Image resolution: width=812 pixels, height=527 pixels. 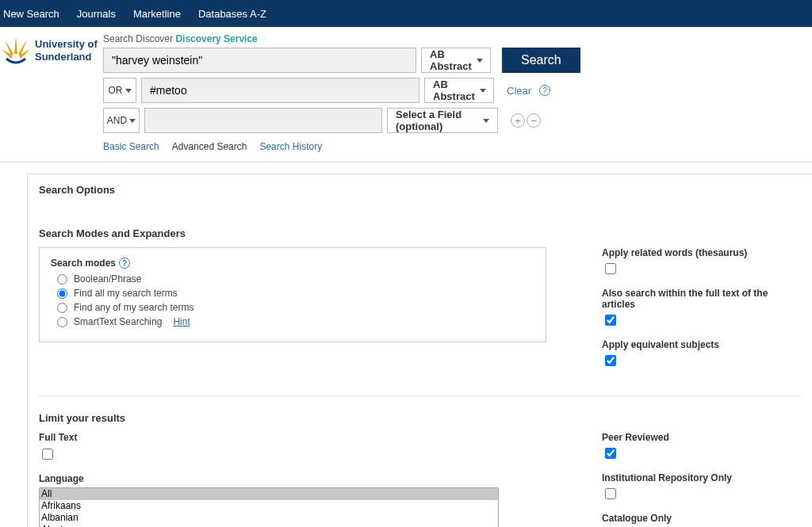 I want to click on field-select-2-label: AB Abstract, so click(x=454, y=90).